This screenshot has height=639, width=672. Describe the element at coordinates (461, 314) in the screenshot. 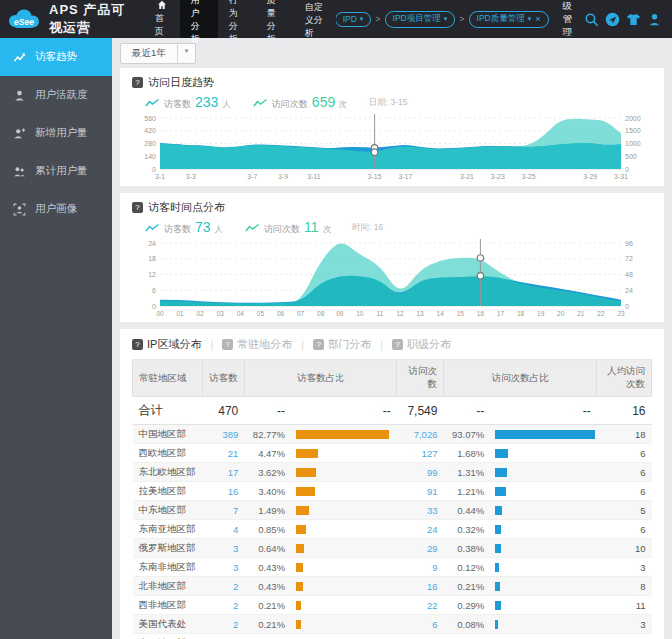

I see `x-axis-tick: 15` at that location.